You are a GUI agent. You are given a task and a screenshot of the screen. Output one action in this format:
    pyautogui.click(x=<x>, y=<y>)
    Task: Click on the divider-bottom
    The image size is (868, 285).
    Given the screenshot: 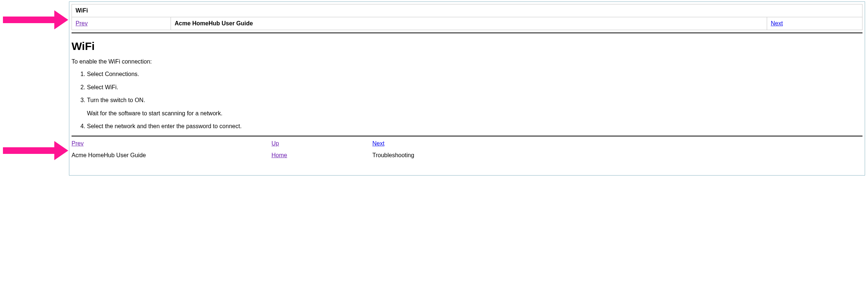 What is the action you would take?
    pyautogui.click(x=467, y=136)
    